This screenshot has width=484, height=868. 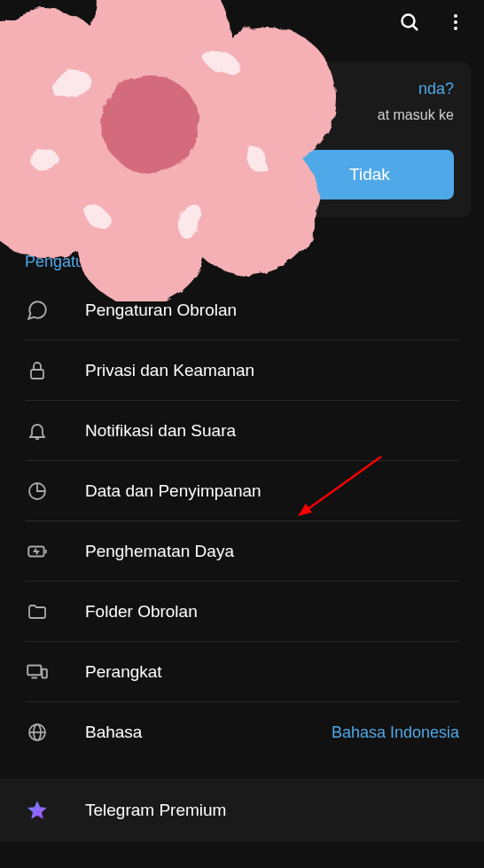 I want to click on setting-label: Folder Obrolan, so click(x=272, y=612).